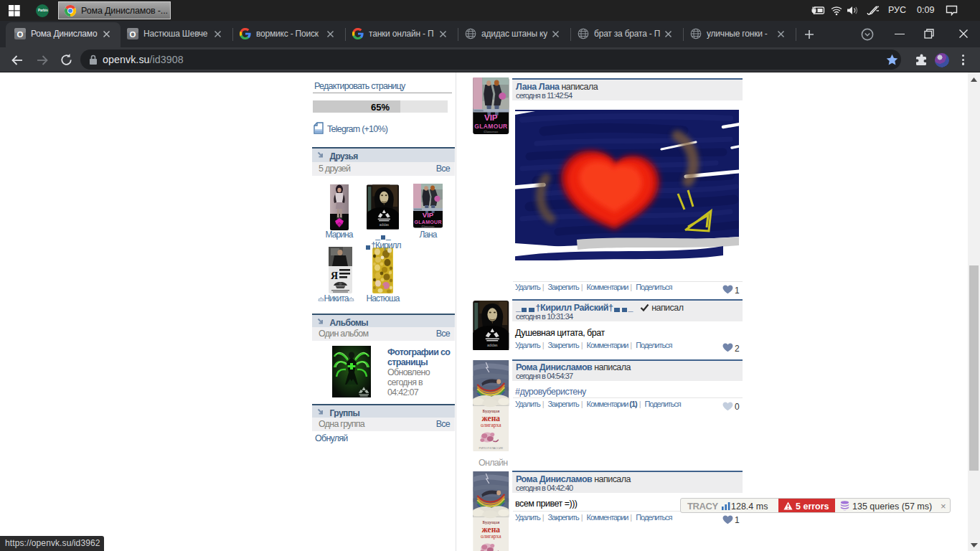 The width and height of the screenshot is (980, 551). Describe the element at coordinates (491, 126) in the screenshot. I see `svg-text: GLAMOUR` at that location.